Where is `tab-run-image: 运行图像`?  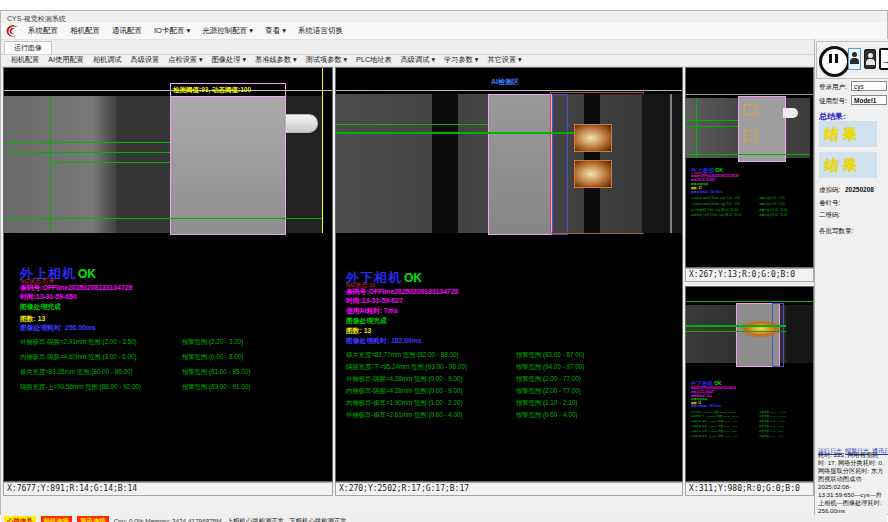
tab-run-image: 运行图像 is located at coordinates (28, 48).